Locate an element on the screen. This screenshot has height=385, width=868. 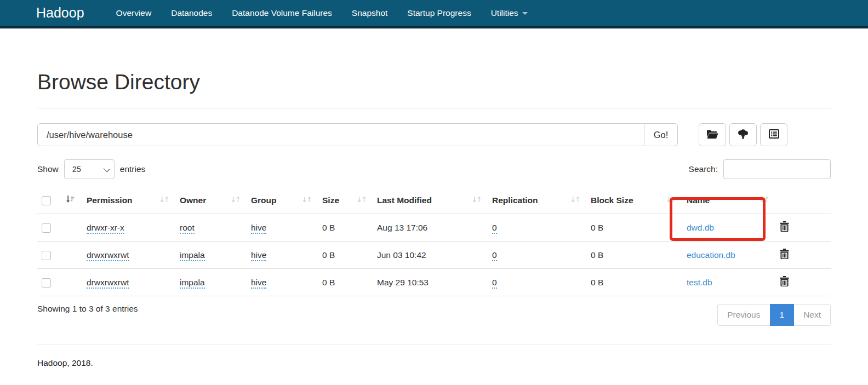
nav-item-overview: Overview is located at coordinates (134, 13).